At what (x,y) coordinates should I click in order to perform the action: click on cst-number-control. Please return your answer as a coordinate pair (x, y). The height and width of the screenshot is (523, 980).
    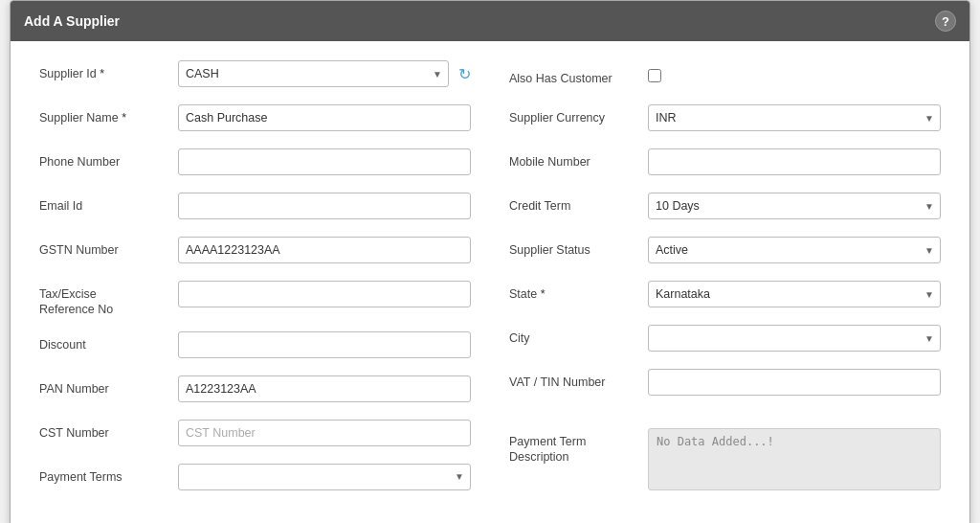
    Looking at the image, I should click on (324, 433).